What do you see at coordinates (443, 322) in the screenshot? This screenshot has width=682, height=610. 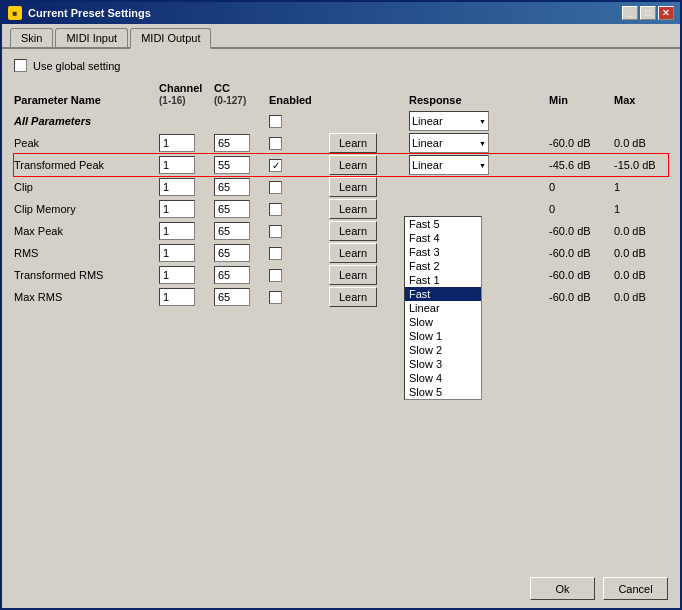 I see `dropdown-item-slow: Slow` at bounding box center [443, 322].